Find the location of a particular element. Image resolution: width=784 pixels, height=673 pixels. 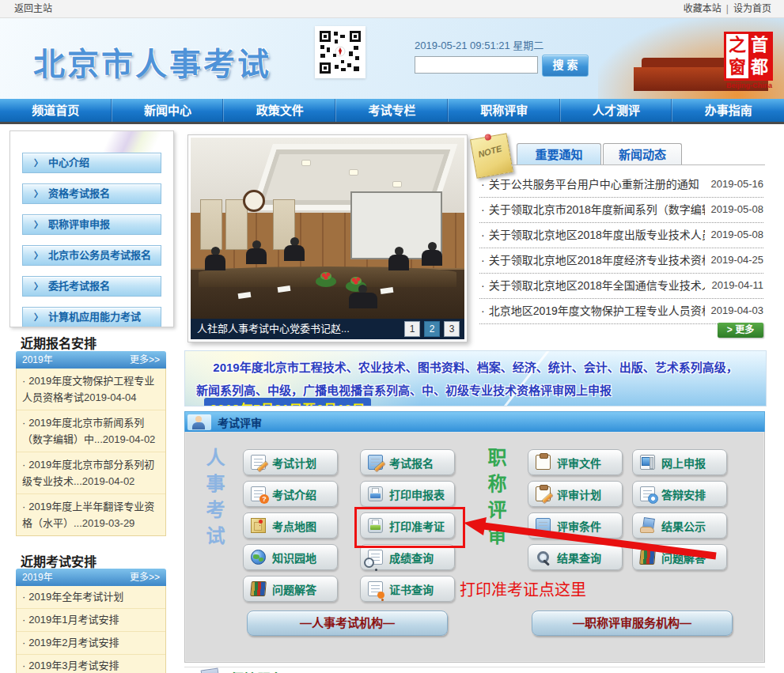

nav-item-5: 职称评审 is located at coordinates (504, 111).